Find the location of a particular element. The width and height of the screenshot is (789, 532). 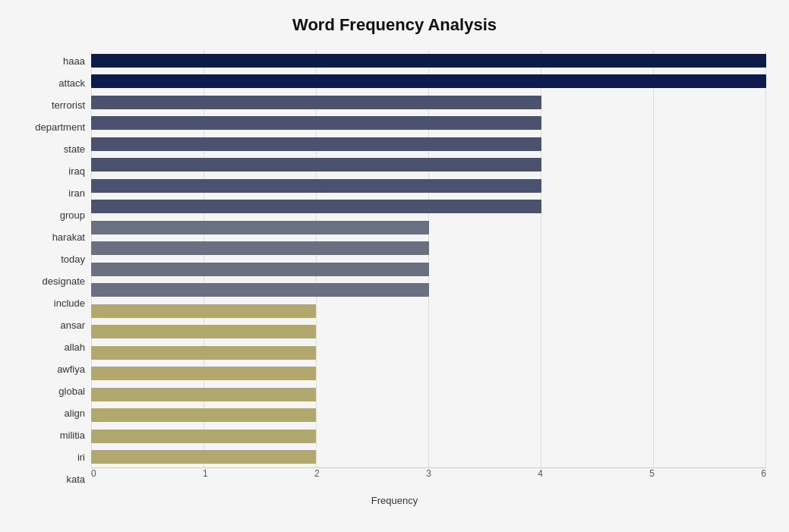

x-axis-label: Frequency is located at coordinates (395, 501).